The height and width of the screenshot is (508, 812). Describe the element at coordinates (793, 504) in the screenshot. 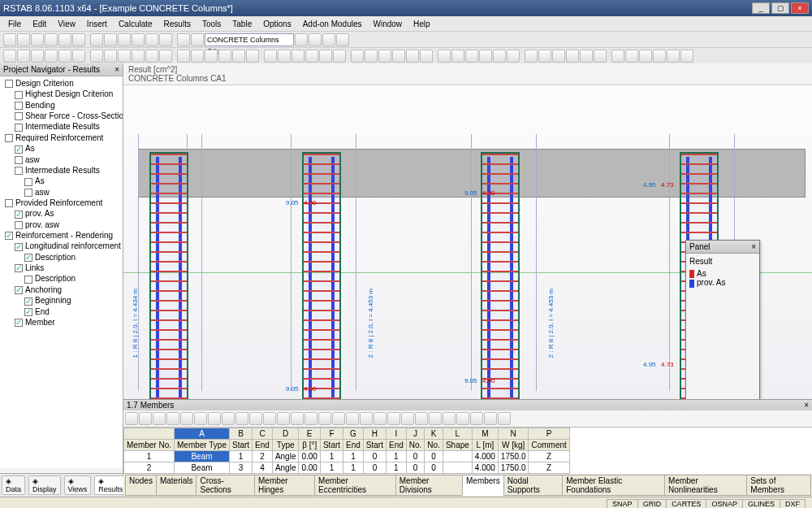

I see `status-dxf: DXF` at that location.